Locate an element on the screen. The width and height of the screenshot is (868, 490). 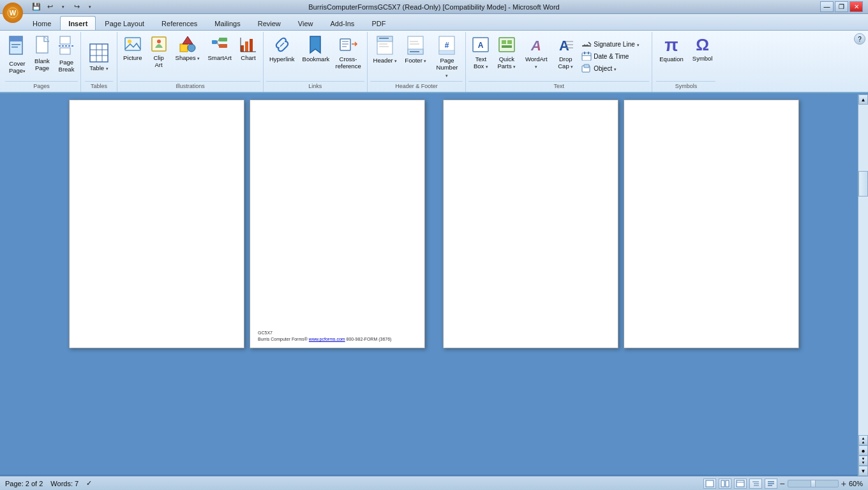
tab-page-layout: Page Layout is located at coordinates (124, 23).